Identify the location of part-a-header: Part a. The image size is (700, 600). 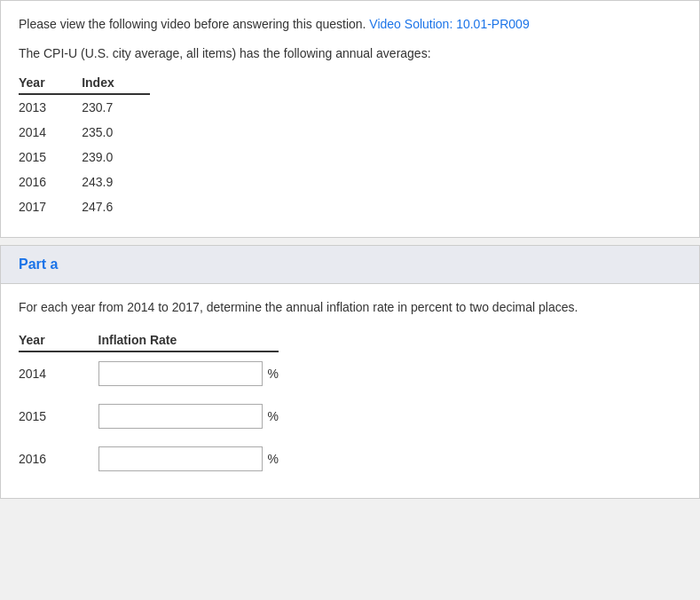
(350, 264).